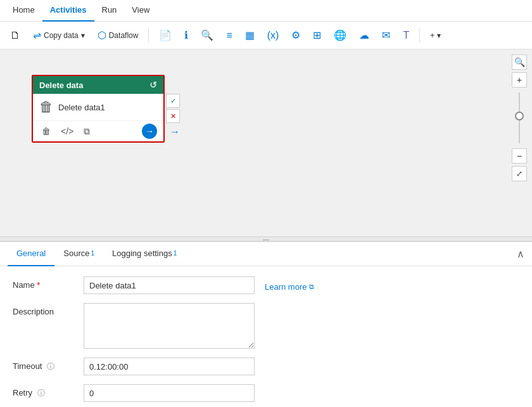 This screenshot has height=407, width=532. What do you see at coordinates (37, 36) in the screenshot?
I see `copy-data-icon: ⇌` at bounding box center [37, 36].